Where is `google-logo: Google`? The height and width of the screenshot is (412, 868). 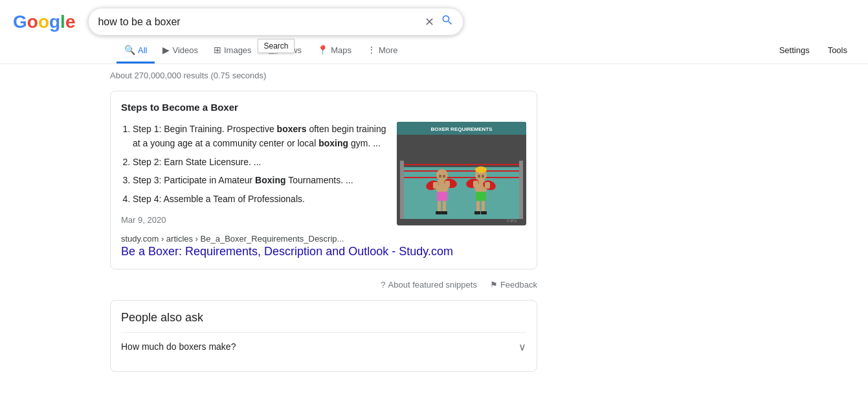
google-logo: Google is located at coordinates (44, 22).